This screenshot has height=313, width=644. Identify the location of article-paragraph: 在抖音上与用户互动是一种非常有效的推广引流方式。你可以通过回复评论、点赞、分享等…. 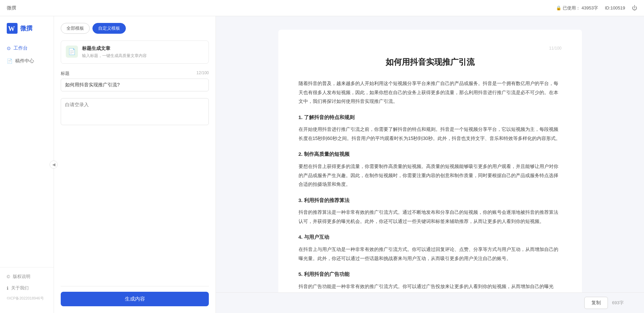
(430, 254).